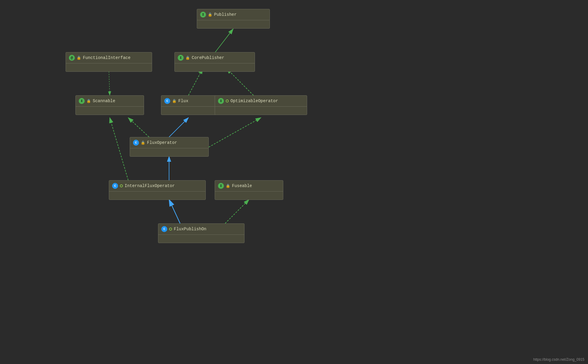  Describe the element at coordinates (249, 186) in the screenshot. I see `node-fuseable-header: I 🔒 Fuseable` at that location.